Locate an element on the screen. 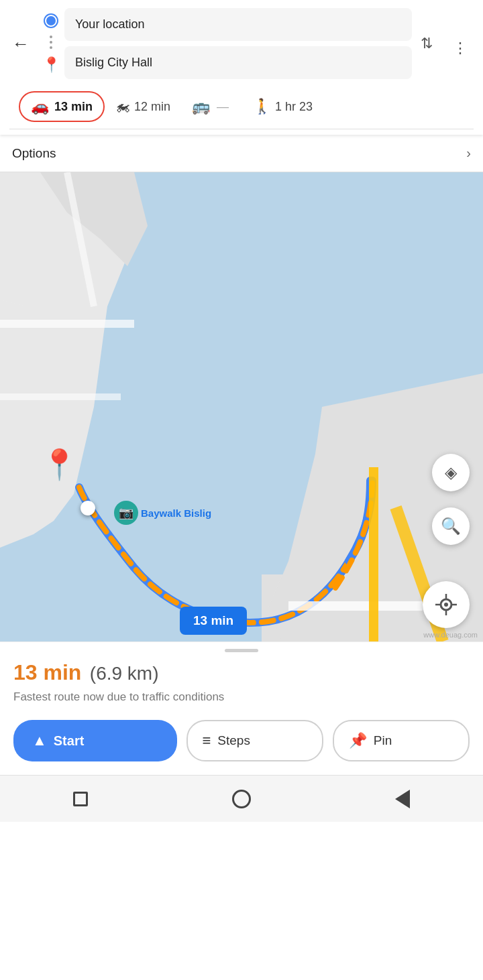  swap-icon: ⇅ is located at coordinates (427, 44).